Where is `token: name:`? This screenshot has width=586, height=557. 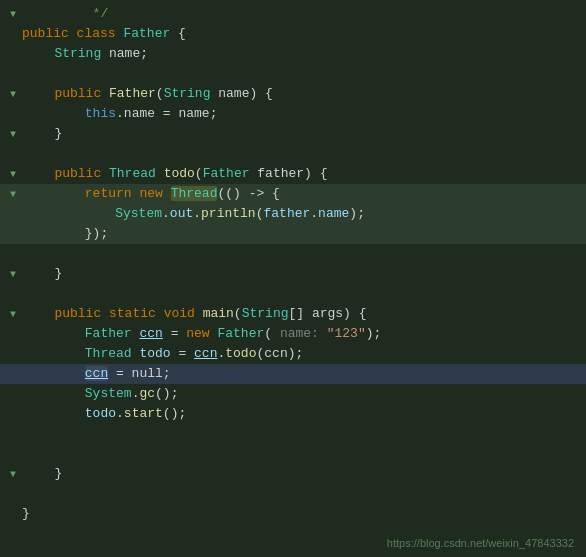
token: name: is located at coordinates (300, 334).